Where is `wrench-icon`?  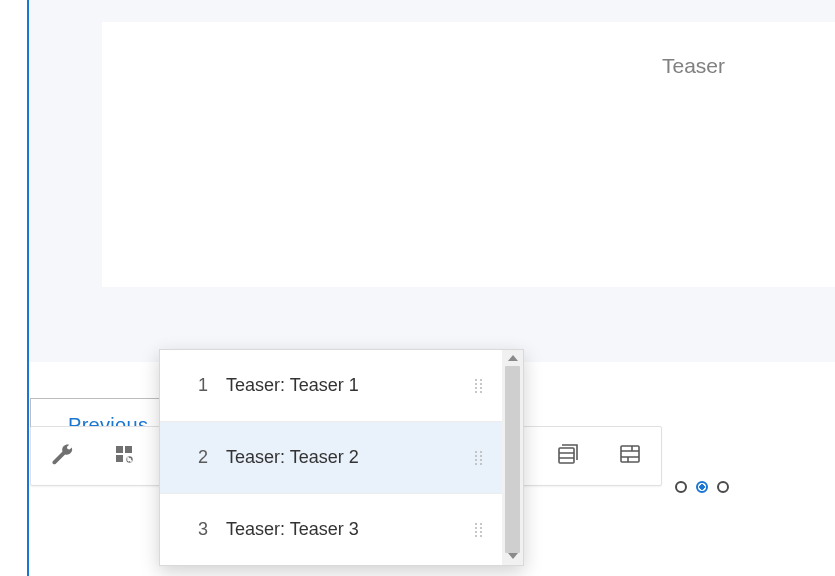
wrench-icon is located at coordinates (62, 456).